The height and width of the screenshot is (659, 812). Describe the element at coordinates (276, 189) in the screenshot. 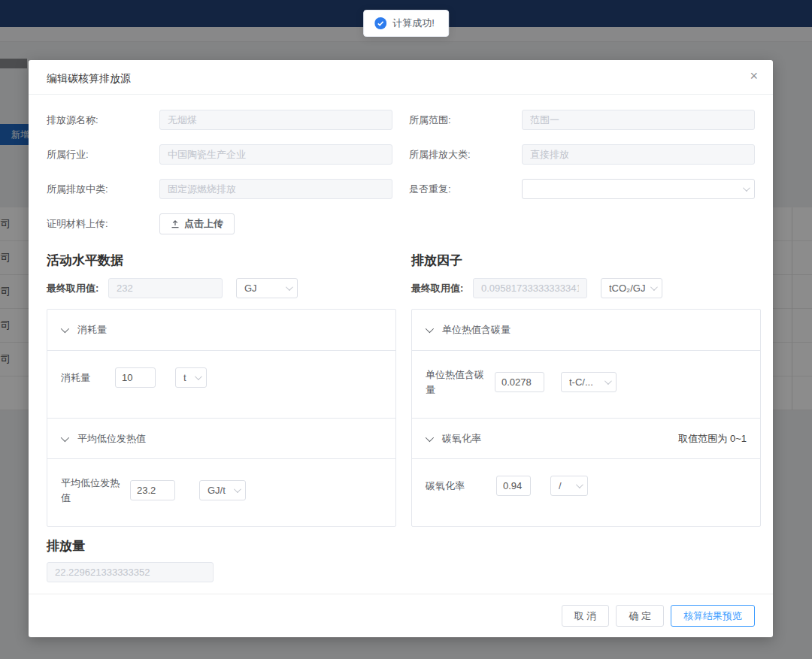

I see `mid-category-input` at that location.